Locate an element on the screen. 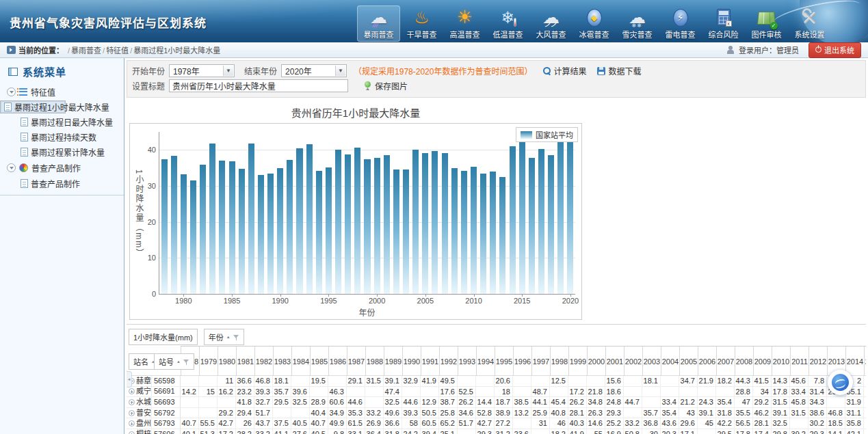  logout-button: 退出系统 is located at coordinates (834, 51).